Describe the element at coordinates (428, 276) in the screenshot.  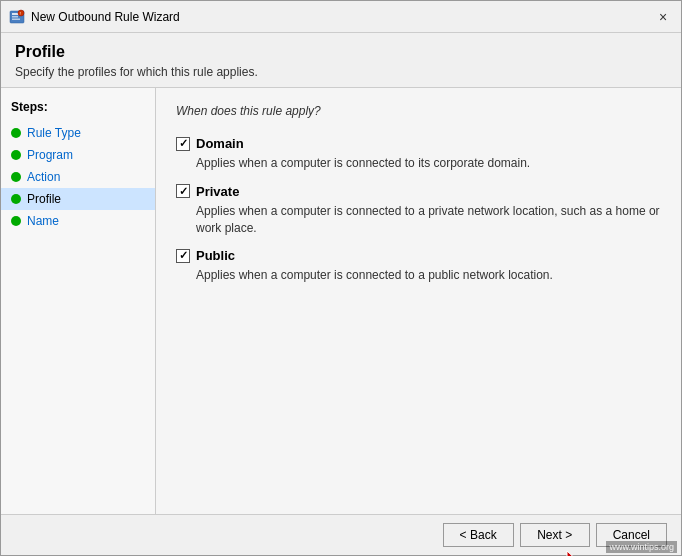
I see `public-description: Applies when a computer is connected to …` at that location.